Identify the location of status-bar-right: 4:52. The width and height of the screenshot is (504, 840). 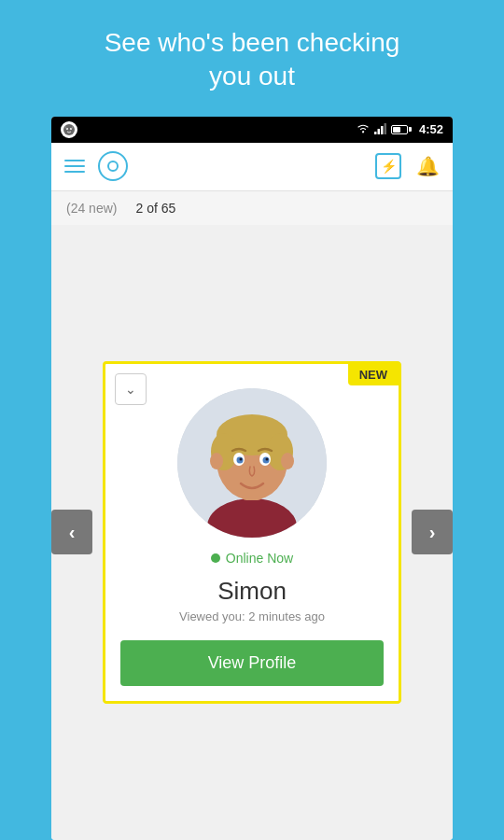
(399, 130).